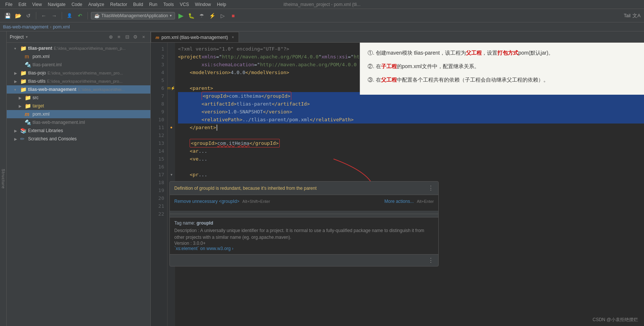 Image resolution: width=644 pixels, height=326 pixels. Describe the element at coordinates (153, 4) in the screenshot. I see `menu-run: Run` at that location.